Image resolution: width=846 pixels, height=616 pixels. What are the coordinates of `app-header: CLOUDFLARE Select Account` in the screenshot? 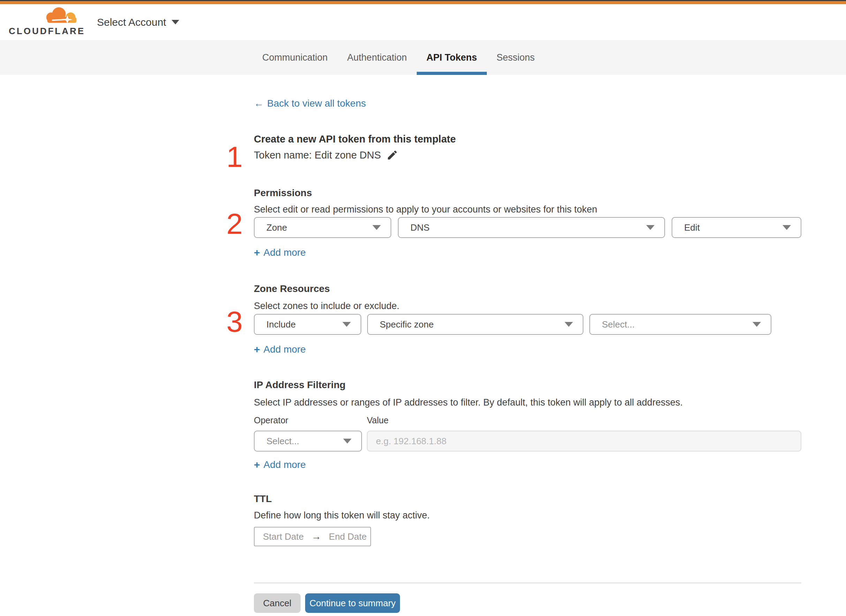 It's located at (423, 22).